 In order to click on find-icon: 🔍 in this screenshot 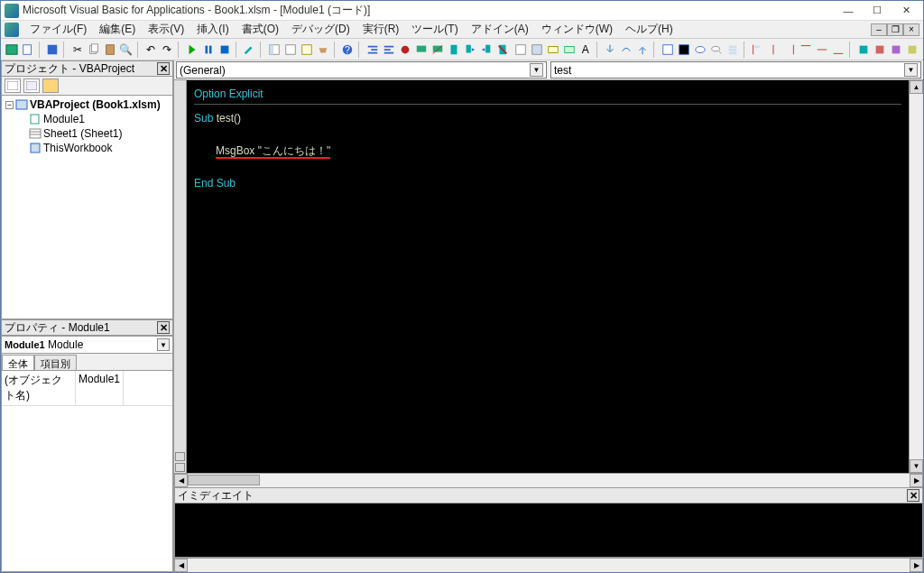, I will do `click(126, 50)`.